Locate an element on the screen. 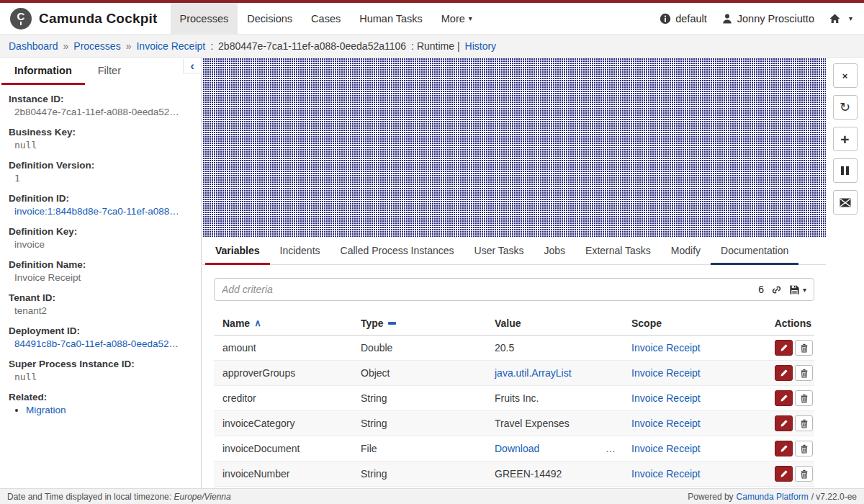 The width and height of the screenshot is (864, 504). field-tenant-id: Tenant ID: tenant2 is located at coordinates (101, 304).